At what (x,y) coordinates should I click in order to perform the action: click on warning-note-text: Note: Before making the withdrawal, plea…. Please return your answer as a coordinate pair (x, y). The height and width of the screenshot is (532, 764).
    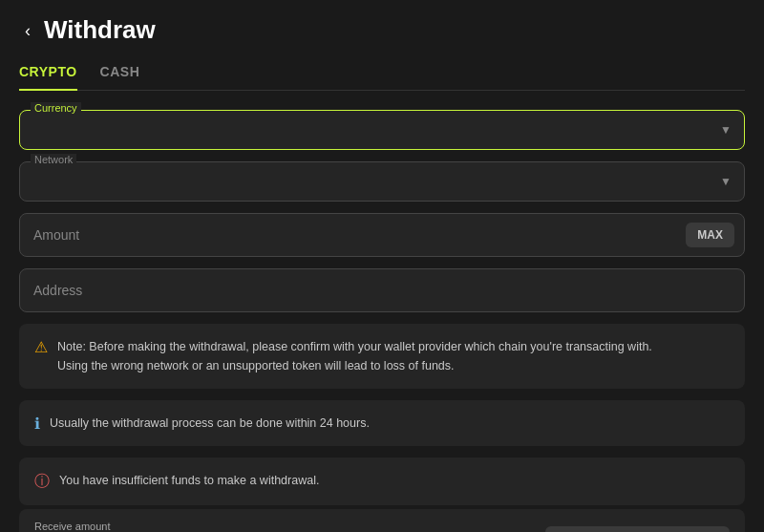
    Looking at the image, I should click on (355, 356).